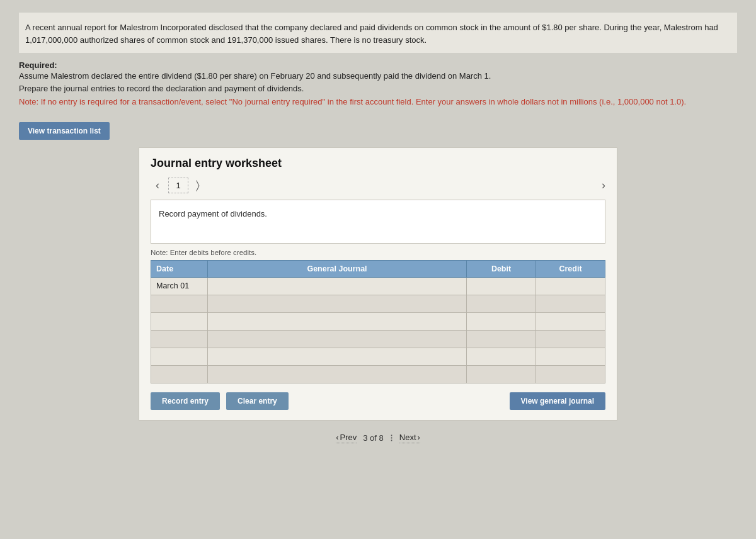 This screenshot has height=539, width=756. I want to click on col-header-credit: Credit, so click(571, 268).